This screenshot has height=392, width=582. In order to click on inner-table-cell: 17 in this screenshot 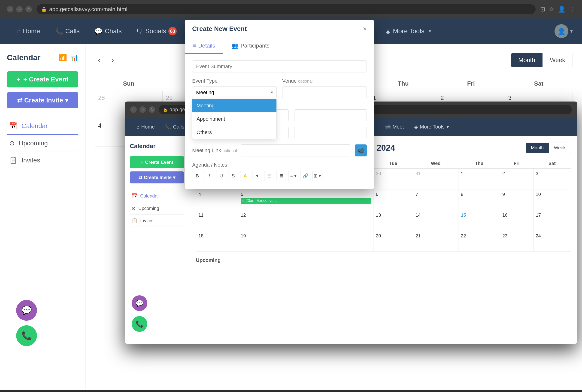, I will do `click(552, 220)`.